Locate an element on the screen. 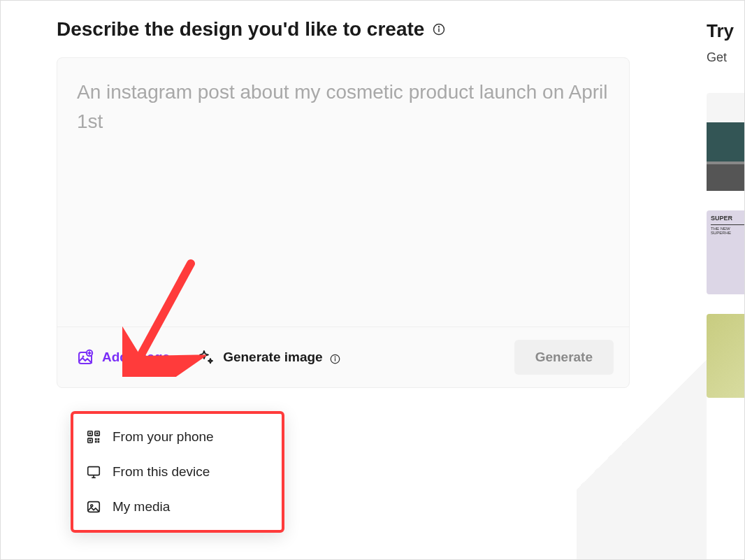  sidebar-title: Try is located at coordinates (725, 31).